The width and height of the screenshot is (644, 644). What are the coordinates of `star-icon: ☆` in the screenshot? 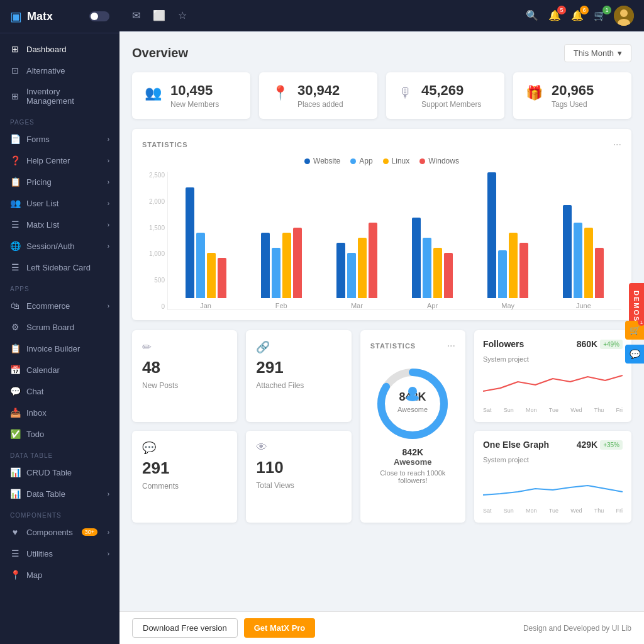 It's located at (182, 15).